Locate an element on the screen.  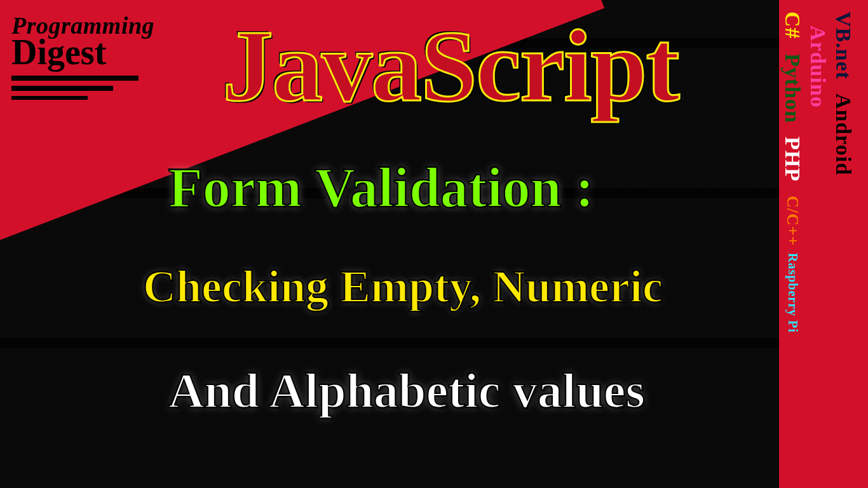
side-tech-labels: C#PythonPHPC/C++Raspberry Pi Arduino VB.… is located at coordinates (824, 244).